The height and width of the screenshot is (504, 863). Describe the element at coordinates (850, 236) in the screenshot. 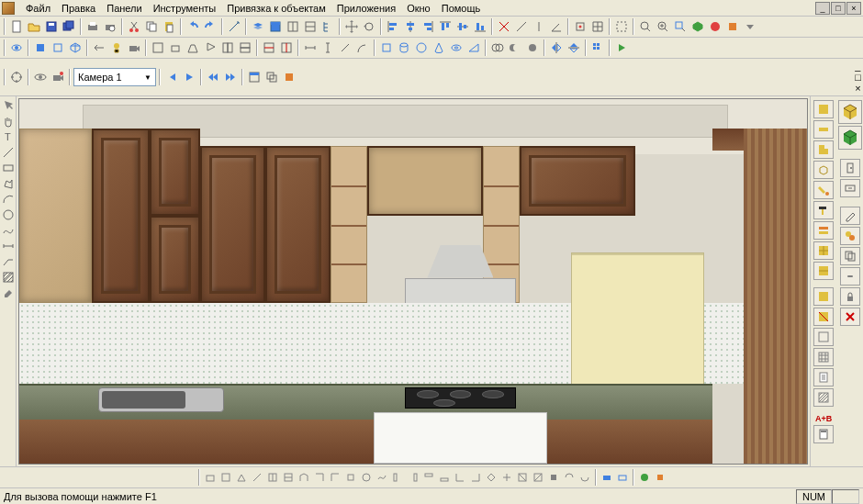

I see `palette-color-icon` at that location.